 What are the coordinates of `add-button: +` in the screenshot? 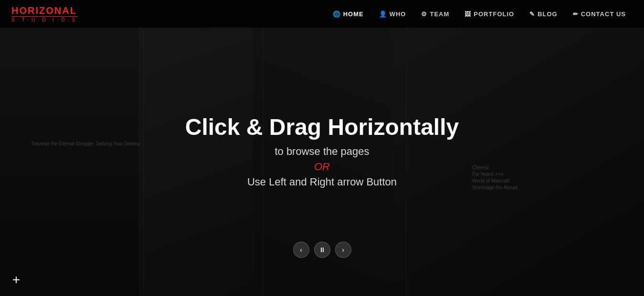 It's located at (16, 280).